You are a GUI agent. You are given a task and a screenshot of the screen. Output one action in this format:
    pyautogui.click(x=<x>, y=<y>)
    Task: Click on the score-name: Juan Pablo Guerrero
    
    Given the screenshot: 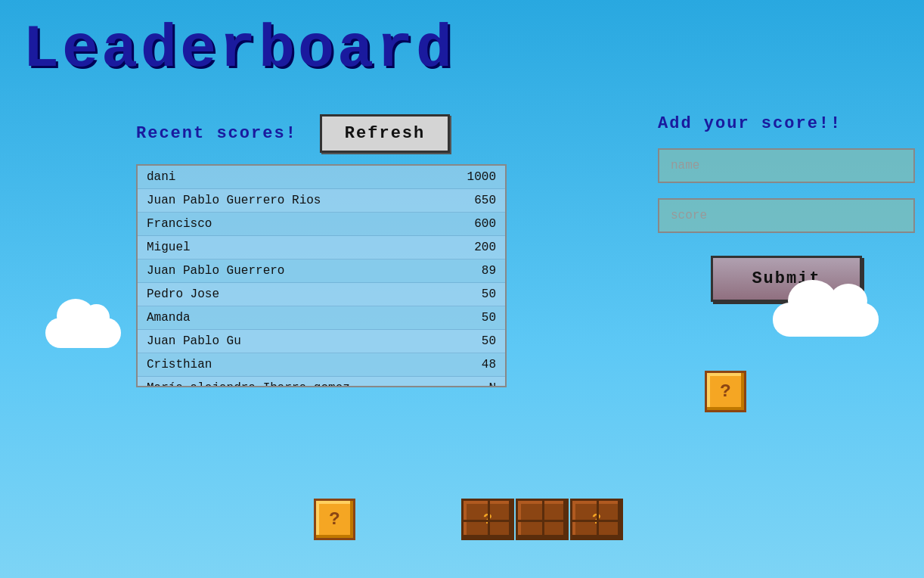 What is the action you would take?
    pyautogui.click(x=299, y=271)
    